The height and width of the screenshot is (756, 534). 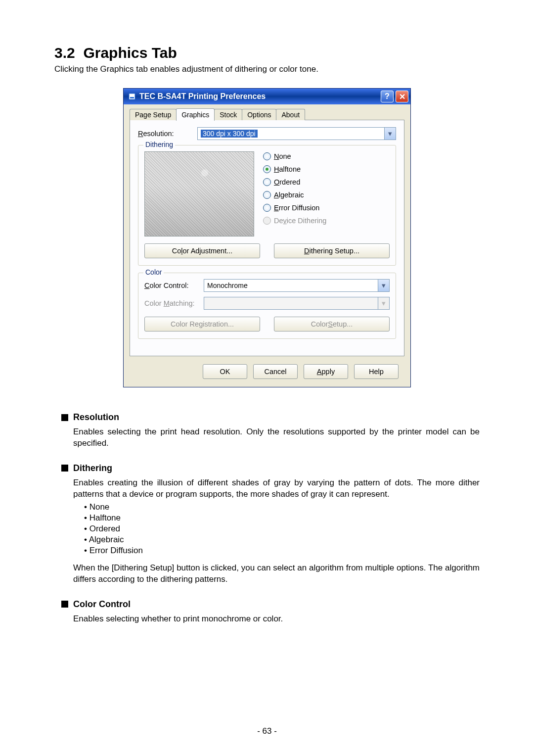 What do you see at coordinates (225, 372) in the screenshot?
I see `ok-button: OK` at bounding box center [225, 372].